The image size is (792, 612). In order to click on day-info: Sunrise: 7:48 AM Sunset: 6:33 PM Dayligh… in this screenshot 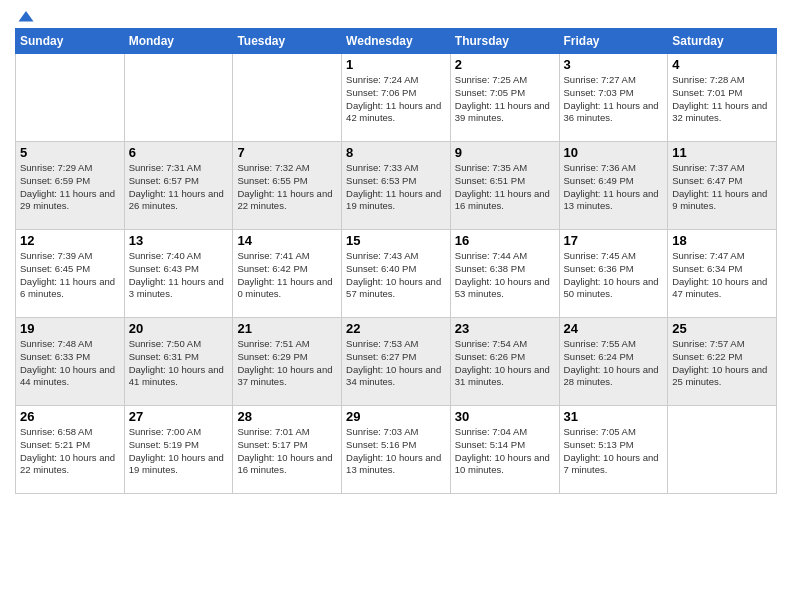, I will do `click(70, 364)`.